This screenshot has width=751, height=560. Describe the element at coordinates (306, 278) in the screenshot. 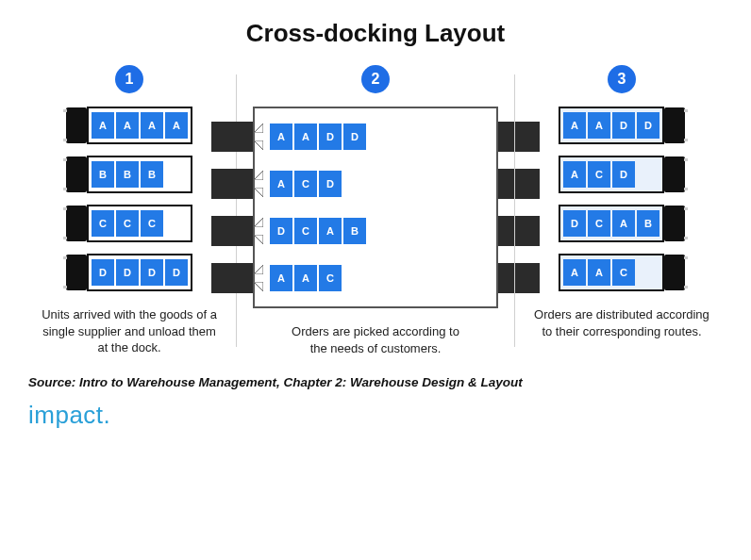

I see `staging-area: A A C` at that location.